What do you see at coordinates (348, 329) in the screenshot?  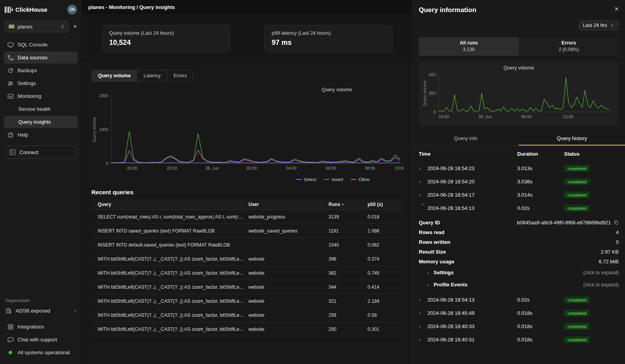 I see `cell-runs: 250` at bounding box center [348, 329].